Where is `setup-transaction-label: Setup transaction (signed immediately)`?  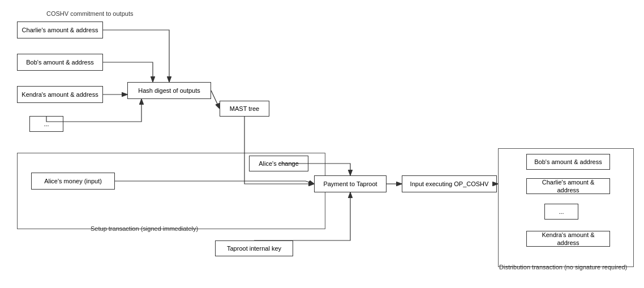
setup-transaction-label: Setup transaction (signed immediately) is located at coordinates (144, 229).